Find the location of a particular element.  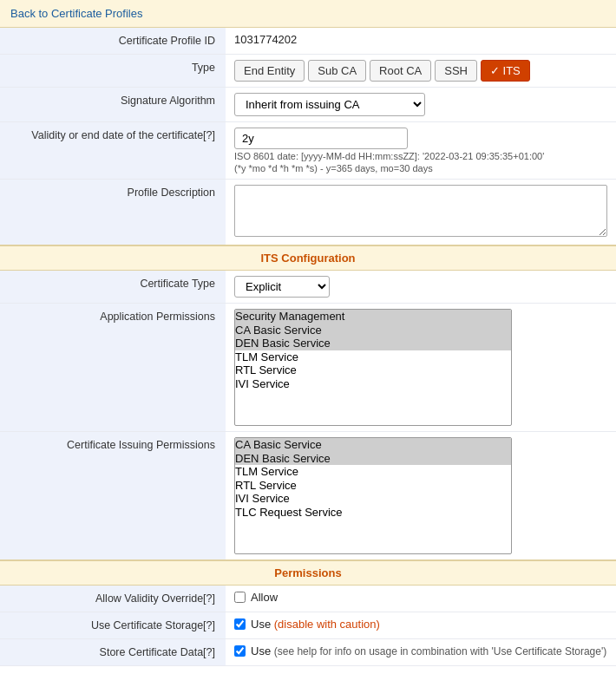

app-permissions-label: Application Permissions is located at coordinates (113, 368).